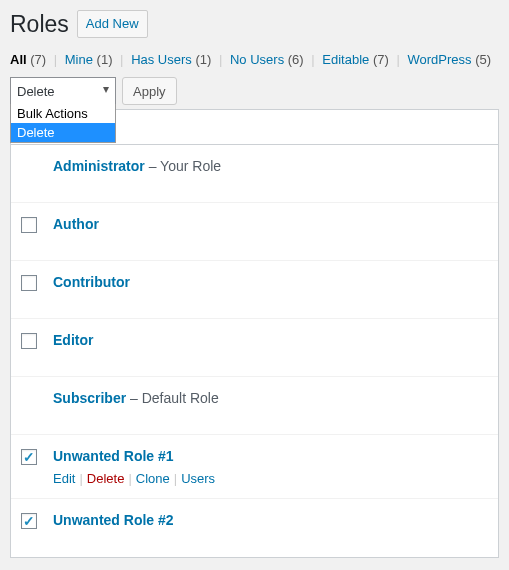 The height and width of the screenshot is (570, 509). I want to click on action-users: Users, so click(198, 478).